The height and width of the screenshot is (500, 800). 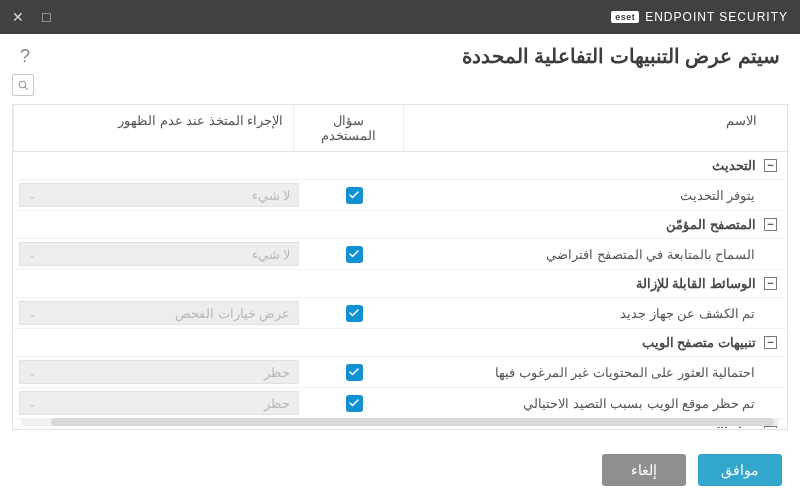 I want to click on table-row: تم حظر موقع الويب بسبب التصيد الاحتياليح…, so click(x=400, y=404).